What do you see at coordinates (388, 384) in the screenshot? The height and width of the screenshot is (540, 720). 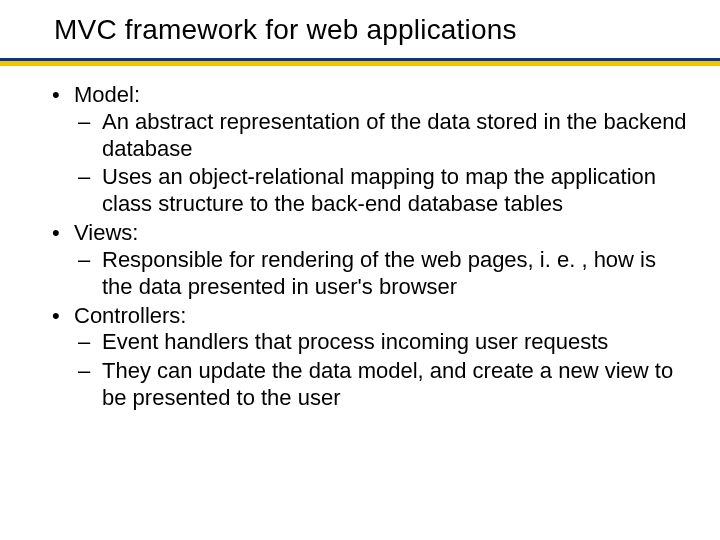 I see `sub-bullet-text: They can update the data model, and crea…` at bounding box center [388, 384].